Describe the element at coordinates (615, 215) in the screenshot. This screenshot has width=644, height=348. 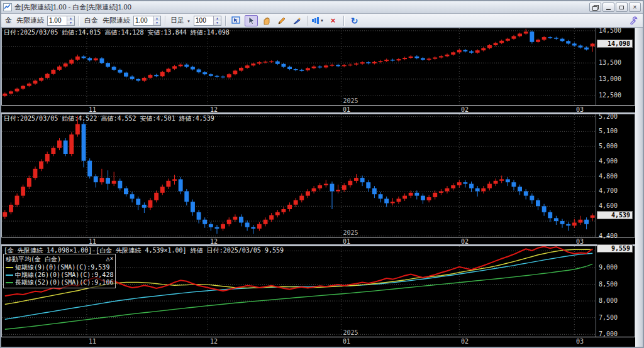
I see `current-price-tag: 4,539` at that location.